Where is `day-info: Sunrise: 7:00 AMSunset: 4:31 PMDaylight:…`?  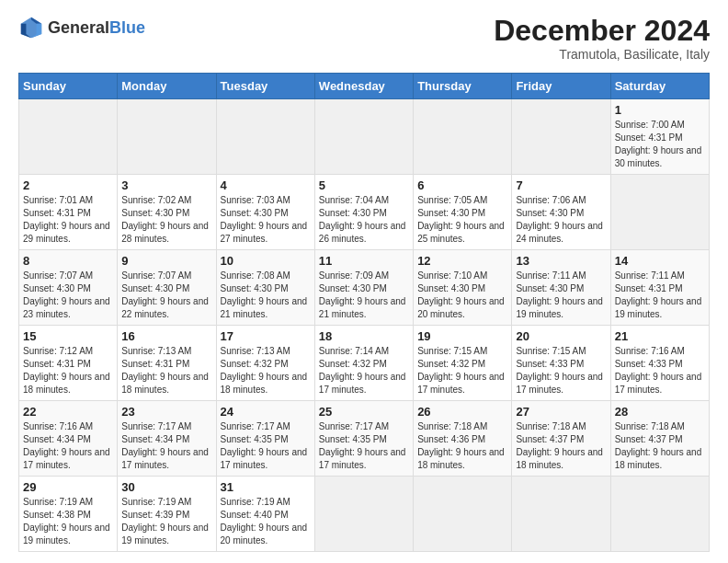
day-info: Sunrise: 7:00 AMSunset: 4:31 PMDaylight:… is located at coordinates (660, 144).